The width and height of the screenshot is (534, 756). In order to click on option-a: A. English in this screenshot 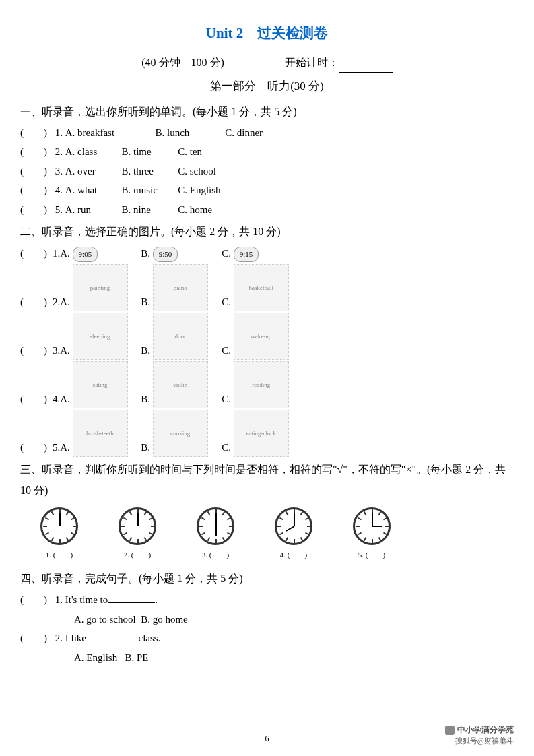, I will do `click(96, 658)`.